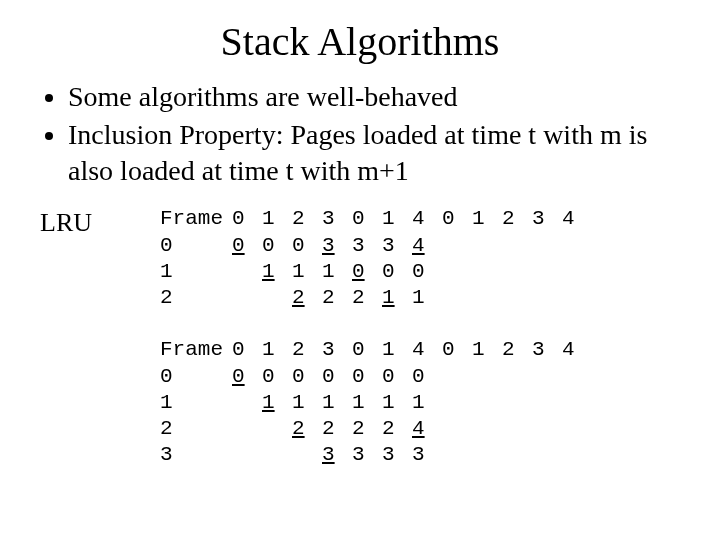 Image resolution: width=720 pixels, height=540 pixels. What do you see at coordinates (360, 42) in the screenshot?
I see `page-title: Stack Algorithms` at bounding box center [360, 42].